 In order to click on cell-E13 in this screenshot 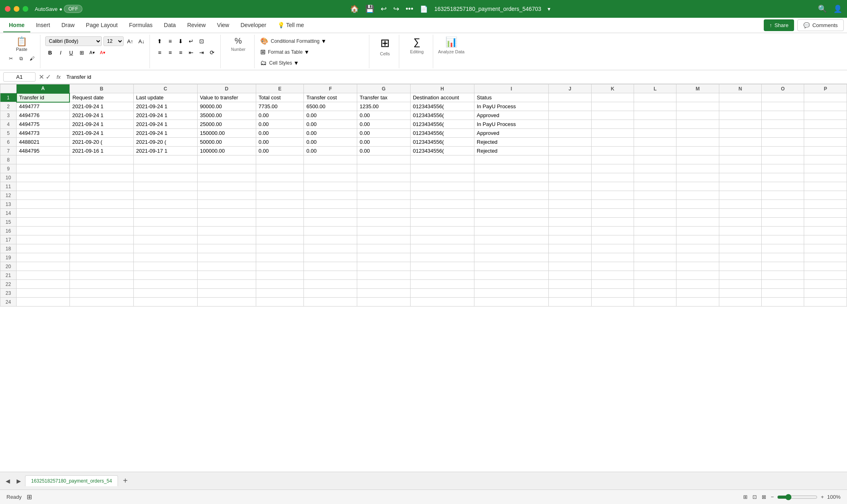, I will do `click(280, 204)`.